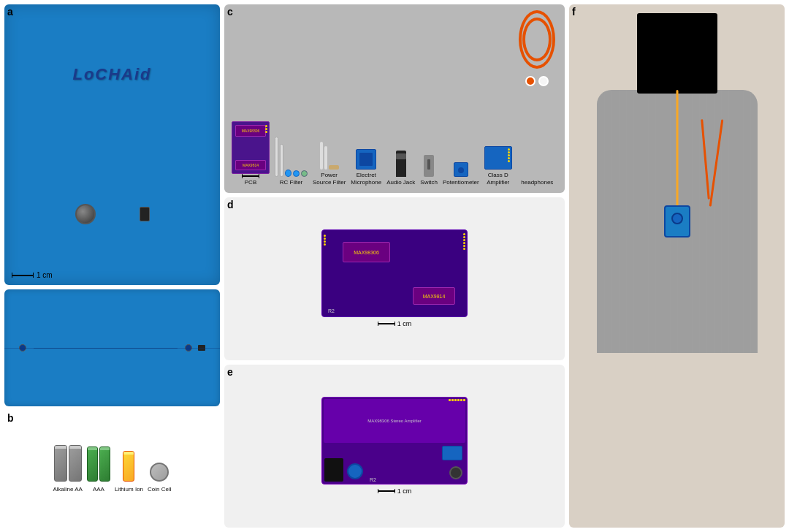 The image size is (789, 532). What do you see at coordinates (394, 273) in the screenshot?
I see `pcb-d-board: MAX98306 MAX9814` at bounding box center [394, 273].